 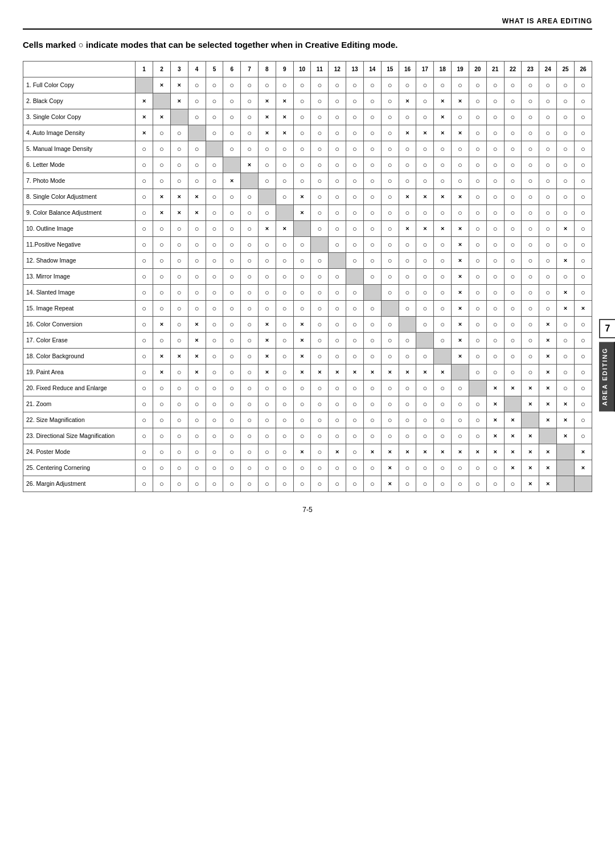 I want to click on cell-r25-c5: ○, so click(x=214, y=468).